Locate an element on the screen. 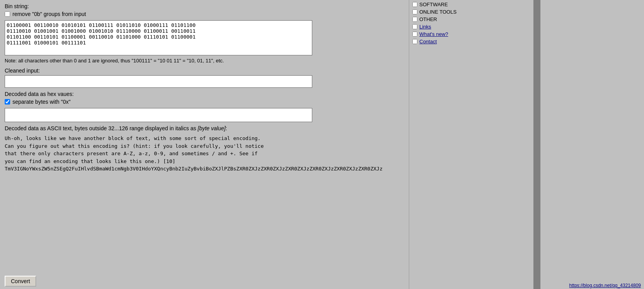 This screenshot has width=644, height=289. contact-checkbox is located at coordinates (415, 41).